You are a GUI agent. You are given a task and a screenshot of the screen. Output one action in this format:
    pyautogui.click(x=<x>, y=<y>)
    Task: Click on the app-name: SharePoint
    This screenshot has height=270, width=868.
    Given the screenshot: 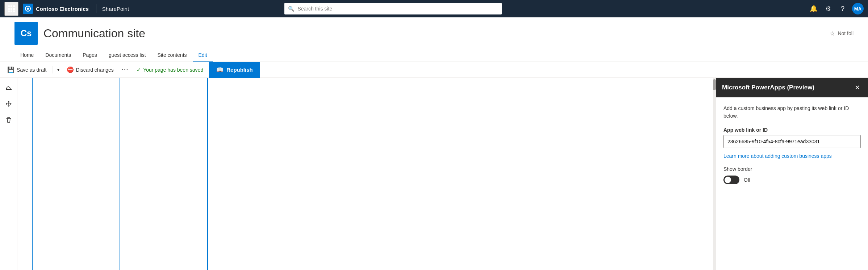 What is the action you would take?
    pyautogui.click(x=116, y=9)
    